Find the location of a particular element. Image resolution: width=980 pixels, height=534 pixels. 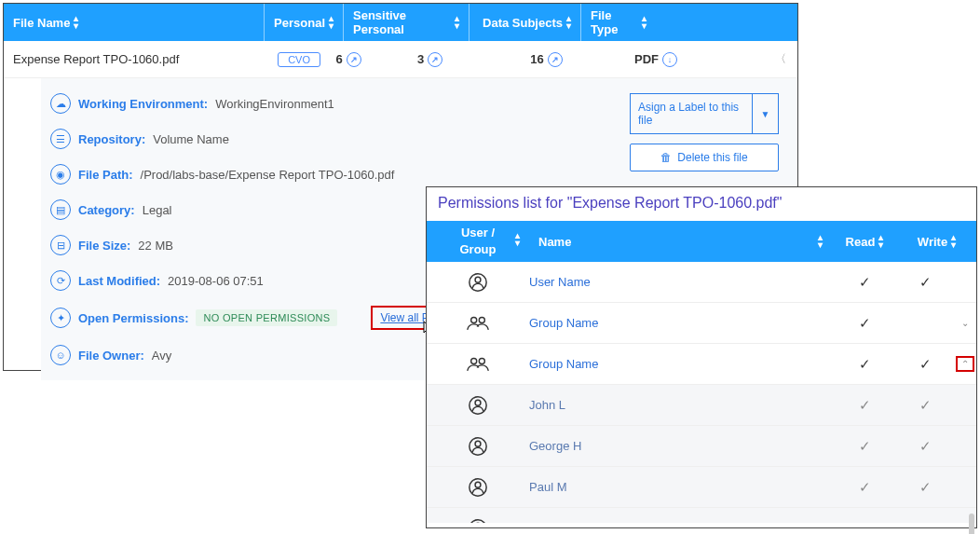

col-file-name: File Name is located at coordinates (134, 22).